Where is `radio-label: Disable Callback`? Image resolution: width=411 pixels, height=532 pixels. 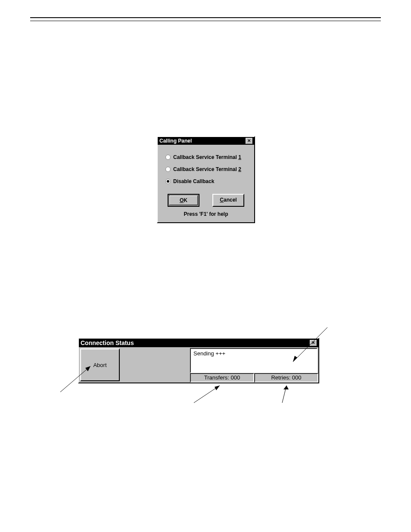
radio-label: Disable Callback is located at coordinates (194, 181).